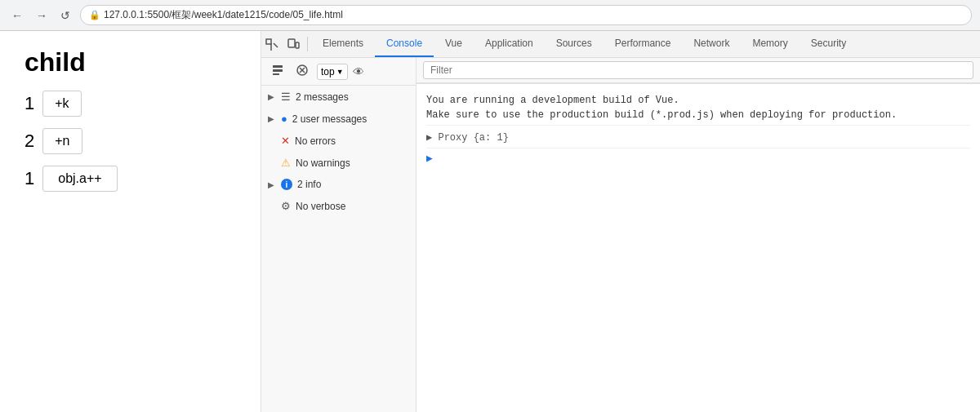  What do you see at coordinates (338, 206) in the screenshot?
I see `sidebar-item-verbose: ▶ ⚙ No verbose` at bounding box center [338, 206].